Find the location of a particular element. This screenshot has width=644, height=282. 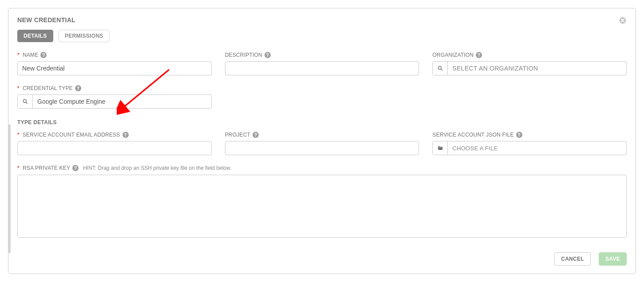

footer-buttons: CANCEL SAVE is located at coordinates (590, 259).